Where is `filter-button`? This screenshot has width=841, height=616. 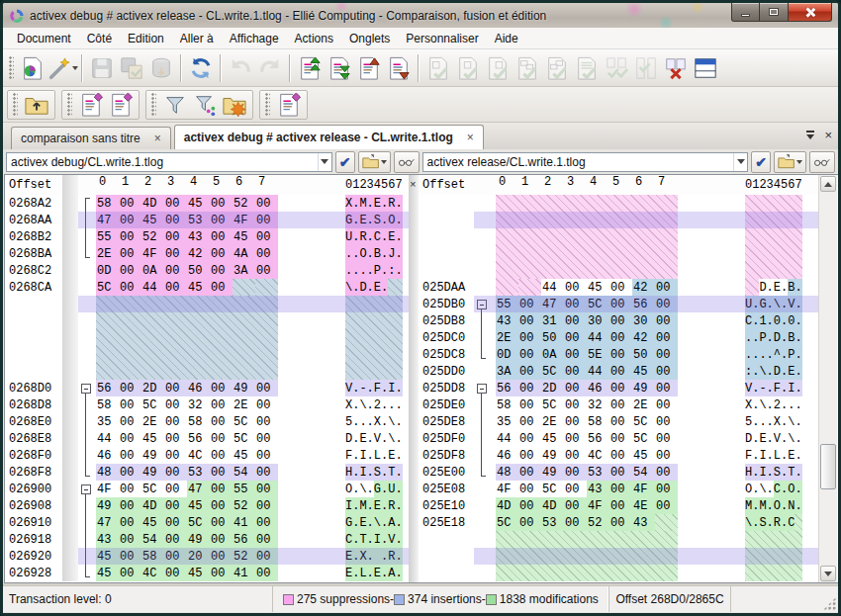 filter-button is located at coordinates (175, 105).